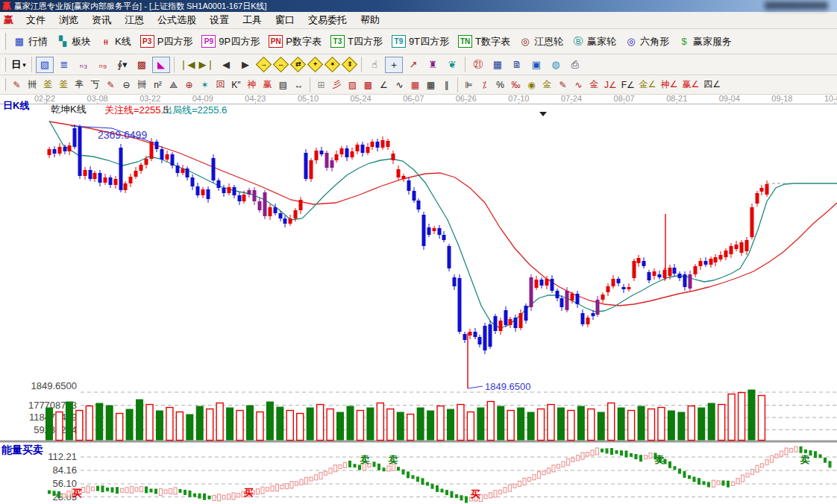 The height and width of the screenshot is (504, 837). Describe the element at coordinates (283, 85) in the screenshot. I see `draw-ruler-123: ▤` at that location.